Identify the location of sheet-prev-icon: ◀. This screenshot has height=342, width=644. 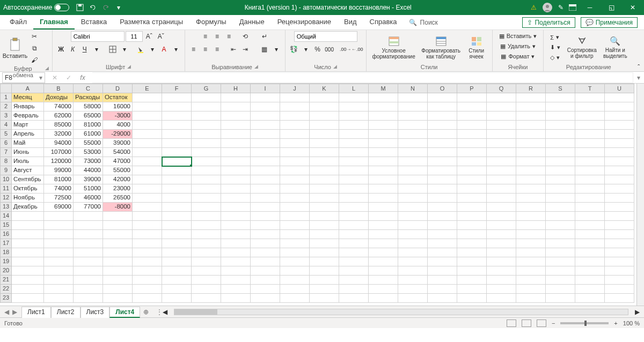
(6, 312).